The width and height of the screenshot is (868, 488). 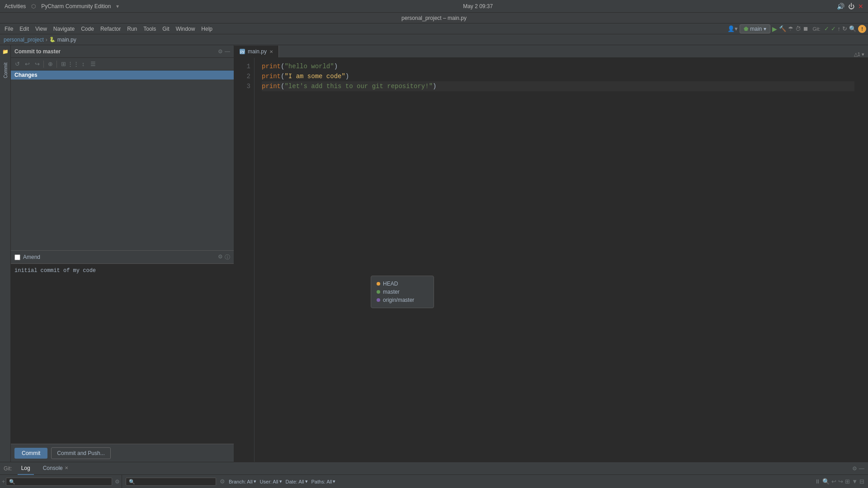 What do you see at coordinates (122, 257) in the screenshot?
I see `amend-row: Amend ⚙ ⓘ` at bounding box center [122, 257].